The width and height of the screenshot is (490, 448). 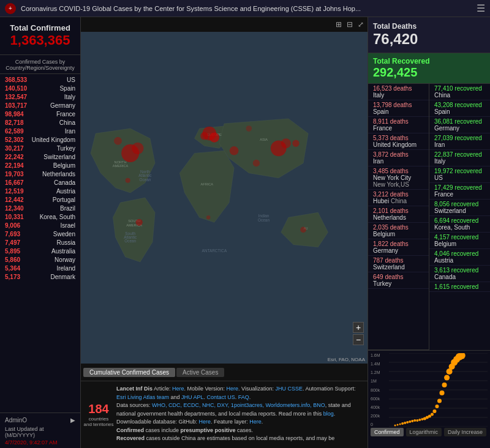 What do you see at coordinates (15, 174) in the screenshot?
I see `country-count: 19,703` at bounding box center [15, 174].